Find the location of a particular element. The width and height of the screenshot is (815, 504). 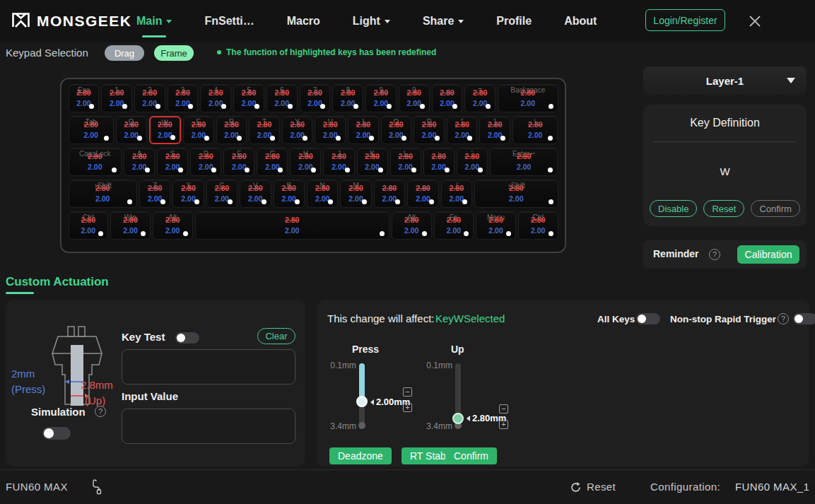

key-o: O2.802.00 is located at coordinates (397, 130).